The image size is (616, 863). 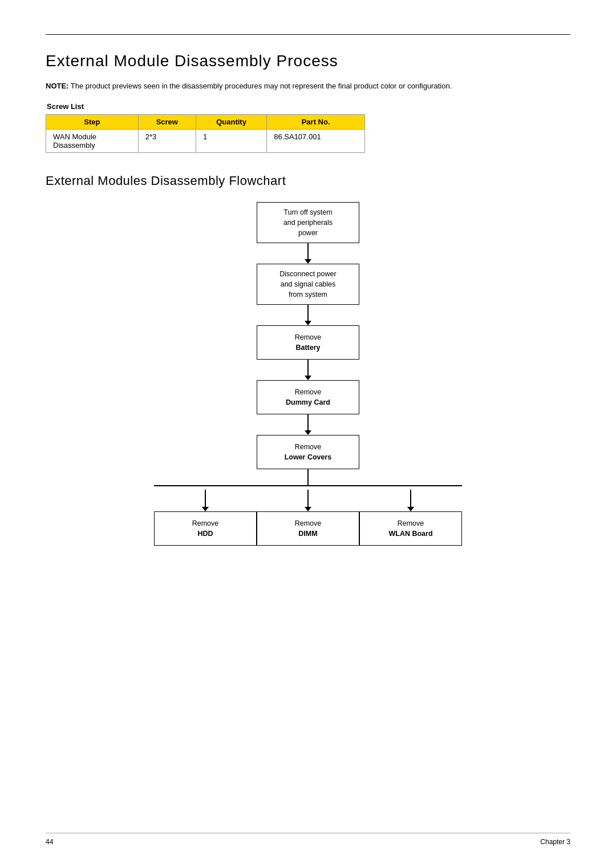 I want to click on branch-dimm-col: Remove DIMM, so click(x=308, y=516).